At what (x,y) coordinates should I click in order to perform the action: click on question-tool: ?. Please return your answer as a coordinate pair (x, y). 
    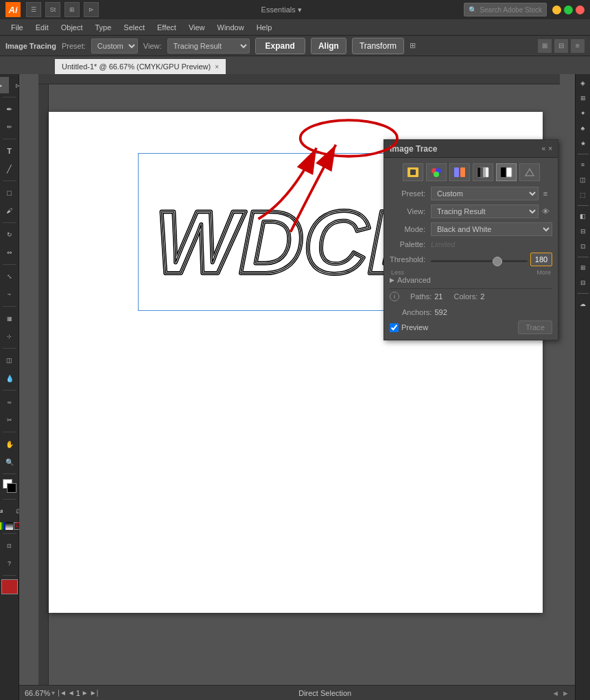
    Looking at the image, I should click on (10, 563).